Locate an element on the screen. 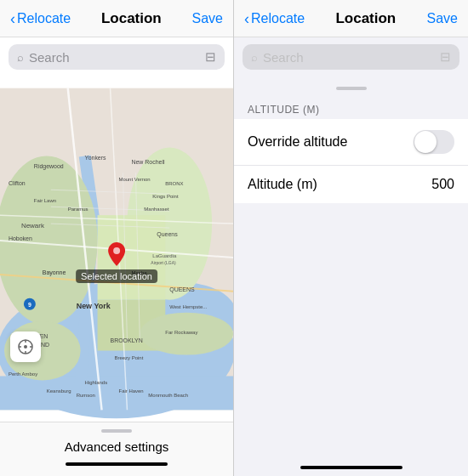  svg-text: Ridgewood is located at coordinates (49, 167).